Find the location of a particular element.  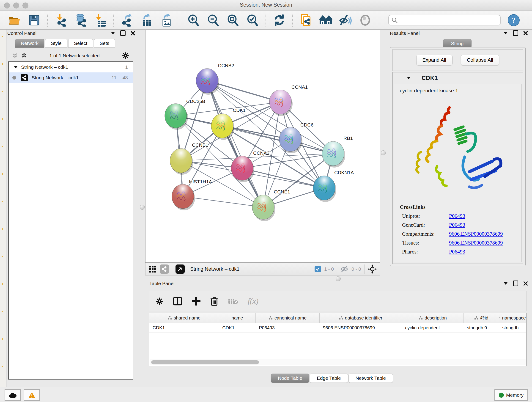

fit-content-crosshair-icon is located at coordinates (372, 269).